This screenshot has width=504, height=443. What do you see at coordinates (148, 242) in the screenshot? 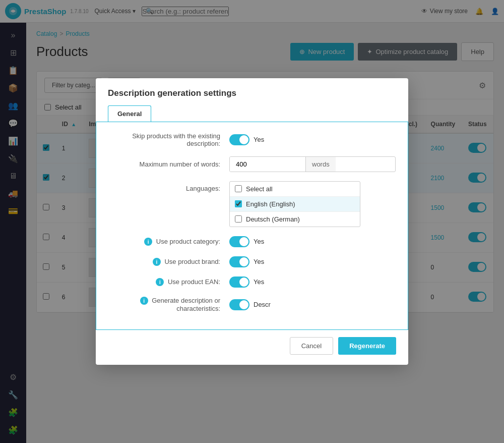
I see `info-icon-category: i` at bounding box center [148, 242].